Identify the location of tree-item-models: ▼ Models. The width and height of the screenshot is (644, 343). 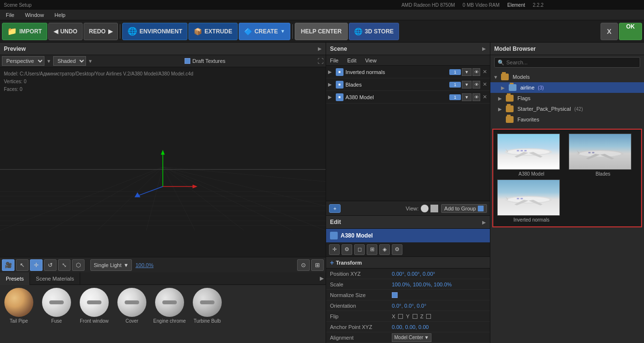
(567, 77).